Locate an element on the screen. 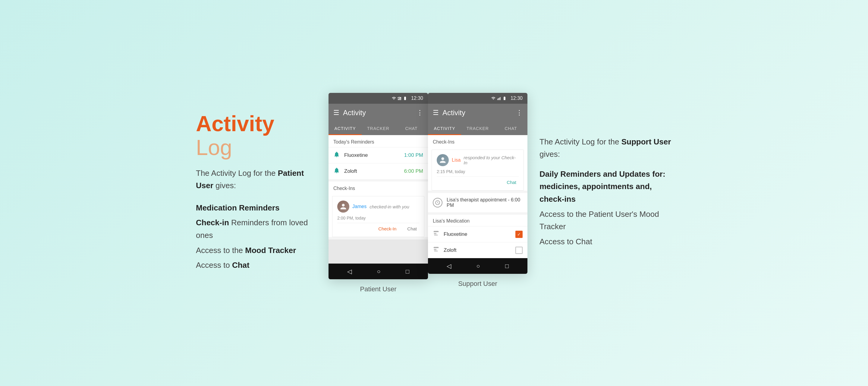  support-app-bar: ☰ Activity ⋮ is located at coordinates (478, 113).